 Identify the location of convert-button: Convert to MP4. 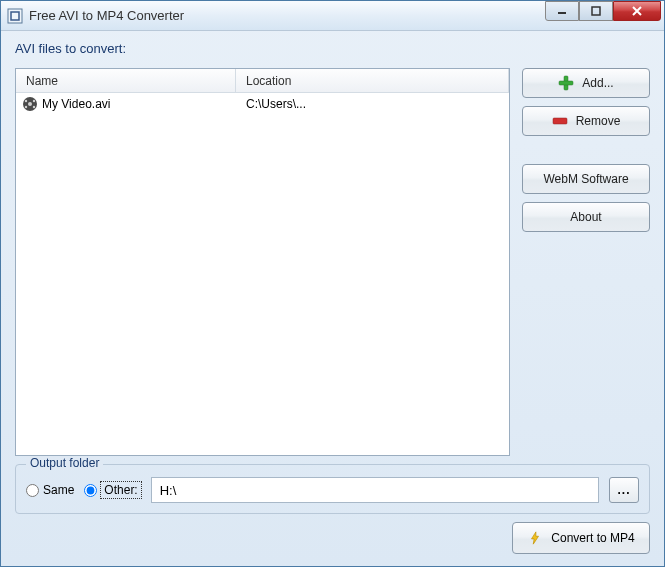
(581, 538).